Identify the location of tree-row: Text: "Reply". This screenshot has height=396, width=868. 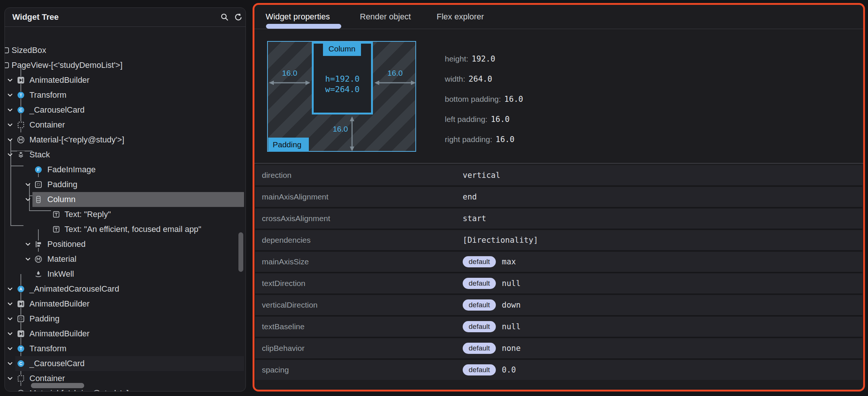
(125, 214).